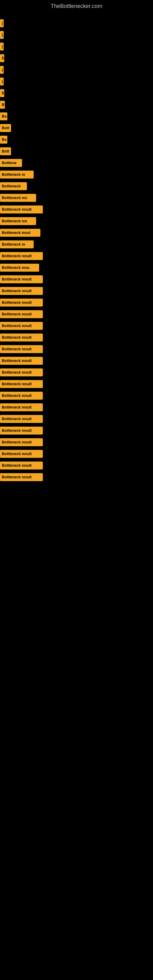 Image resolution: width=153 pixels, height=980 pixels. What do you see at coordinates (76, 268) in the screenshot?
I see `bar-row: Bottleneck resu` at bounding box center [76, 268].